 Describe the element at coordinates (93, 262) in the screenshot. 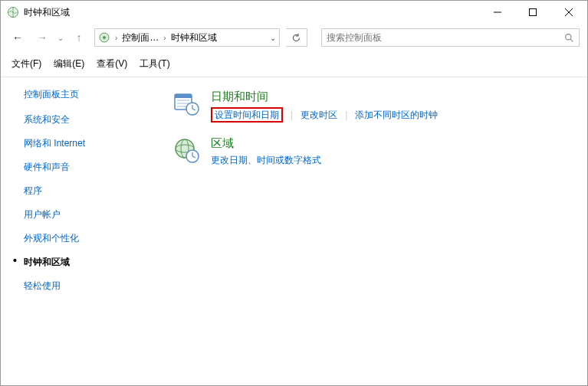

I see `sidebar-item-clock-region: 时钟和区域` at that location.